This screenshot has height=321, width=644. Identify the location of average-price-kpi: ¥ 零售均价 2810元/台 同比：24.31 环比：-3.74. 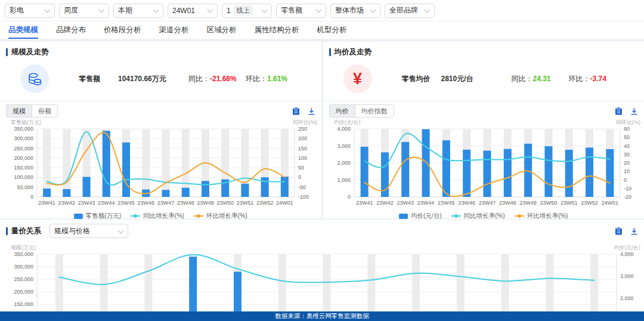
(484, 79).